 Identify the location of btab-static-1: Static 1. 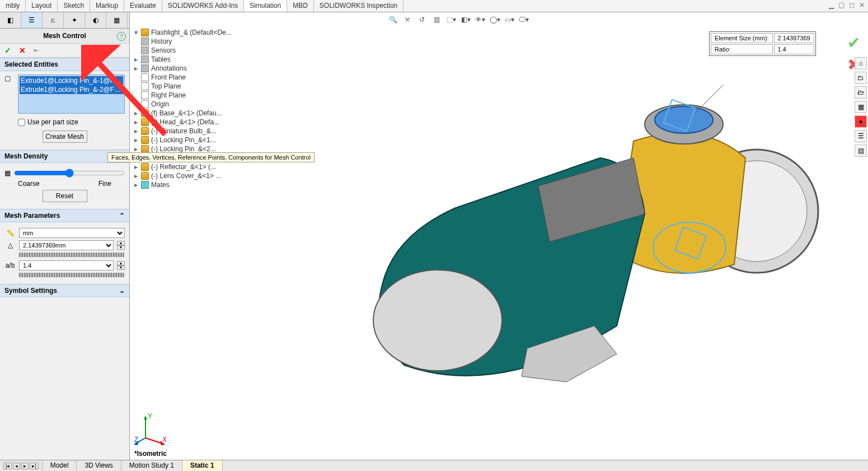
(203, 466).